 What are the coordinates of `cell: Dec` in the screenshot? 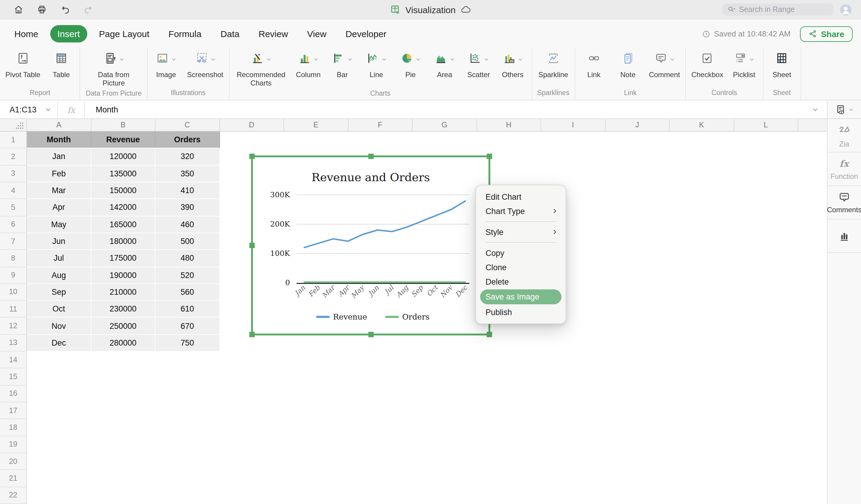 It's located at (59, 343).